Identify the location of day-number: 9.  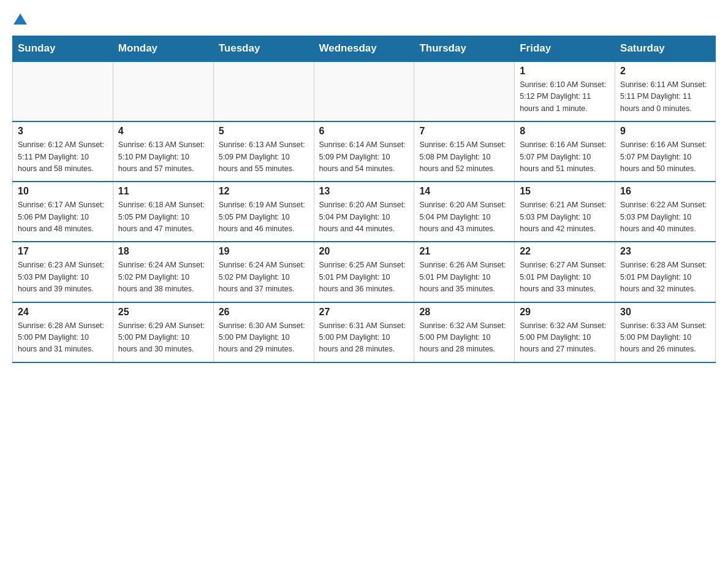
(665, 131).